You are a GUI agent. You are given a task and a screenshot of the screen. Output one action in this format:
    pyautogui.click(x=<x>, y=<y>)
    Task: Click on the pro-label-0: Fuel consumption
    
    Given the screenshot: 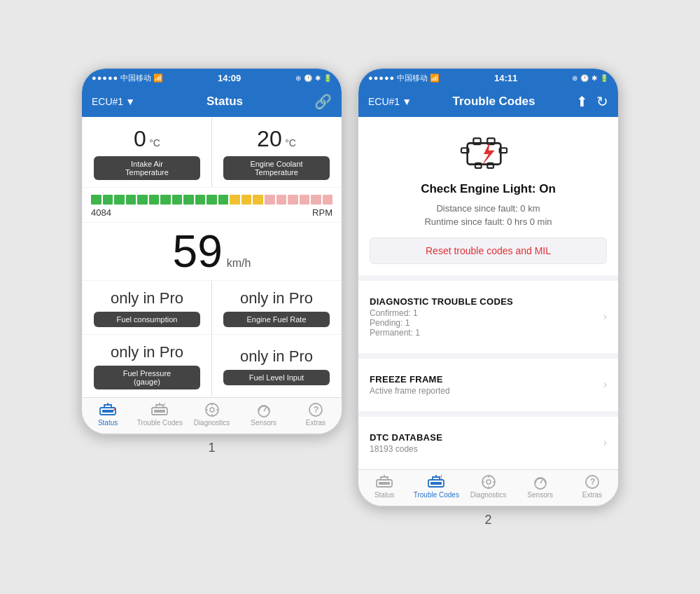 What is the action you would take?
    pyautogui.click(x=147, y=319)
    